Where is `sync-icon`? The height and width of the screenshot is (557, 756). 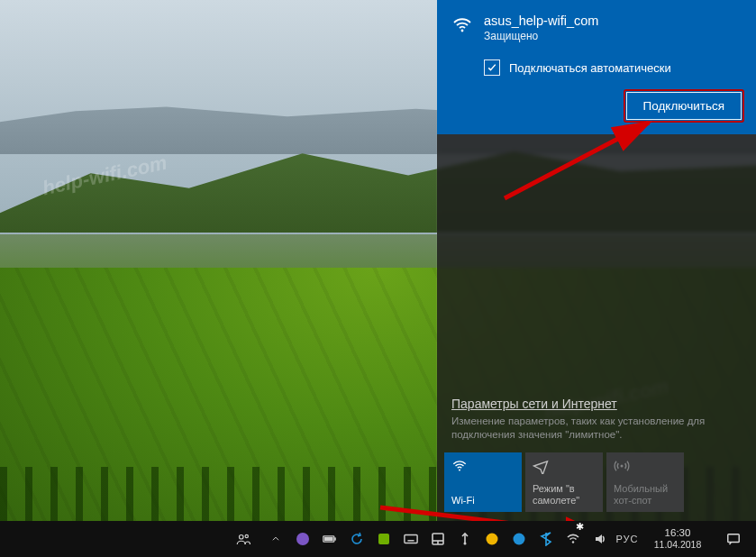 sync-icon is located at coordinates (357, 539).